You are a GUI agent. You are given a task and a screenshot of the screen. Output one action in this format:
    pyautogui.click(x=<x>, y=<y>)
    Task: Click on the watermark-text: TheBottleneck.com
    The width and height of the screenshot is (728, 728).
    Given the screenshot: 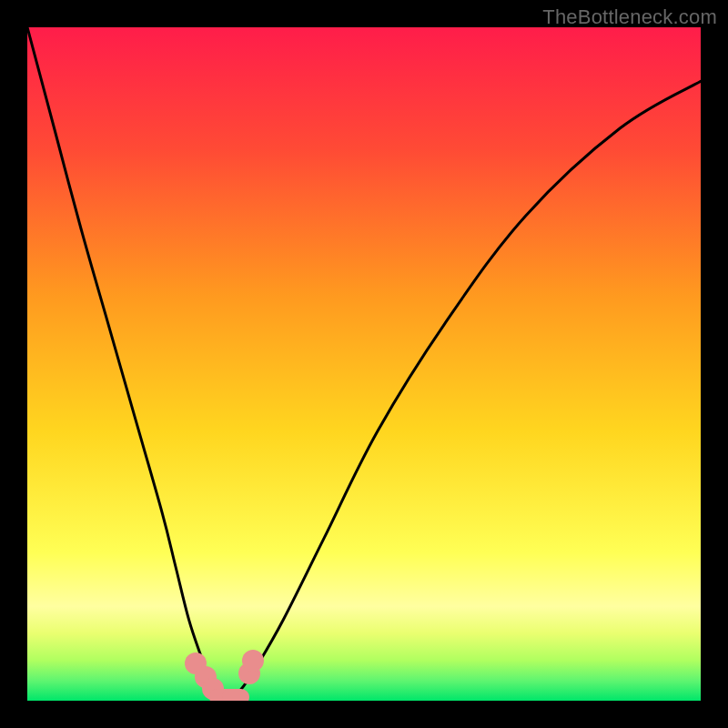 What is the action you would take?
    pyautogui.click(x=630, y=17)
    